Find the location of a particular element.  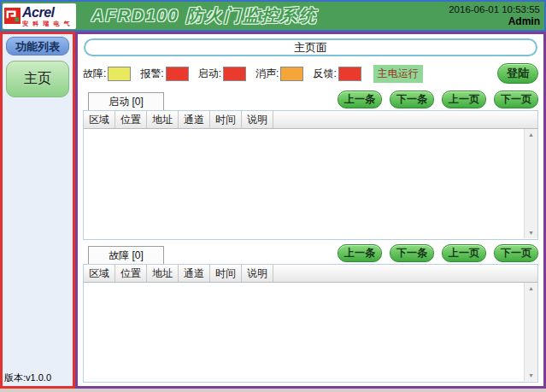

tab-start-events: 启动 [0] is located at coordinates (126, 101).